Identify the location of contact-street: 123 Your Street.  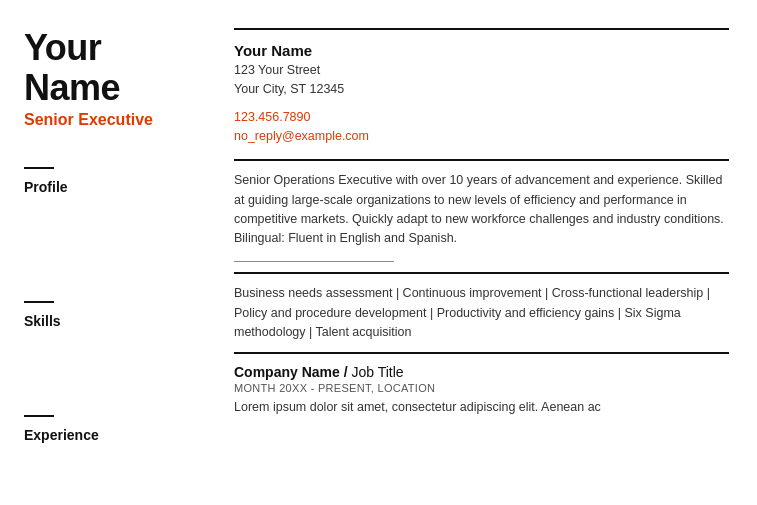
(482, 70).